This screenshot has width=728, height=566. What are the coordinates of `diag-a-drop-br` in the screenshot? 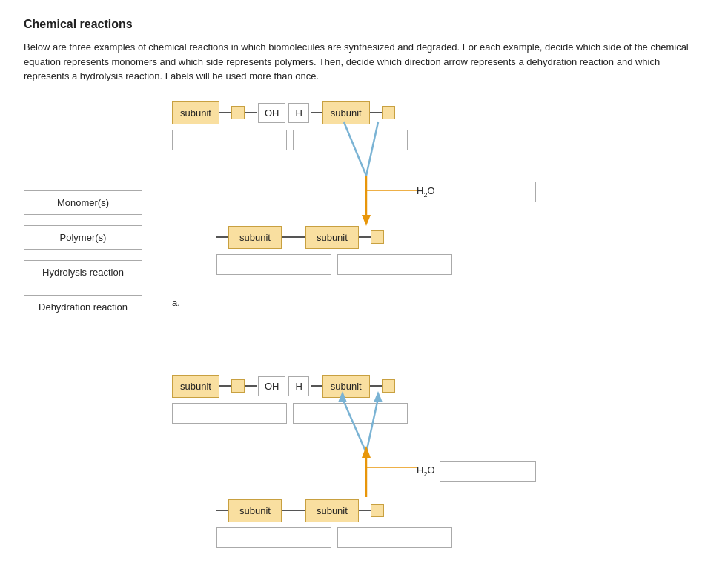 It's located at (394, 264).